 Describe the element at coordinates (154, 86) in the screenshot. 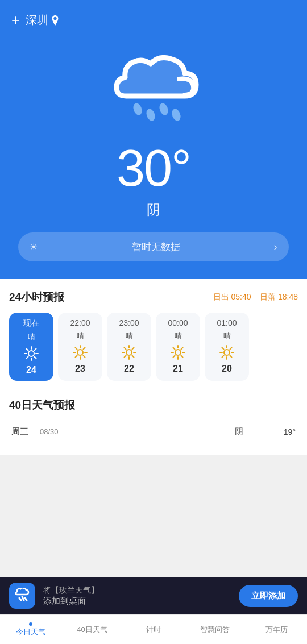

I see `weather-icon` at that location.